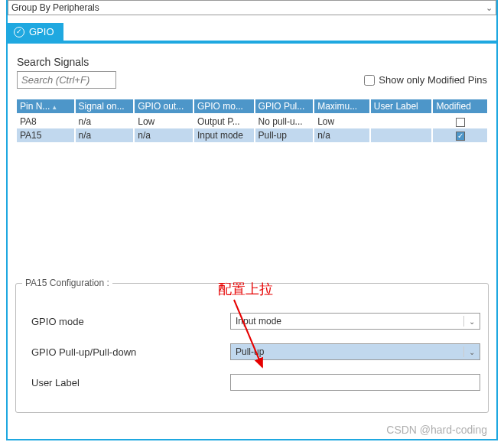  What do you see at coordinates (460, 122) in the screenshot?
I see `checkbox-icon` at bounding box center [460, 122].